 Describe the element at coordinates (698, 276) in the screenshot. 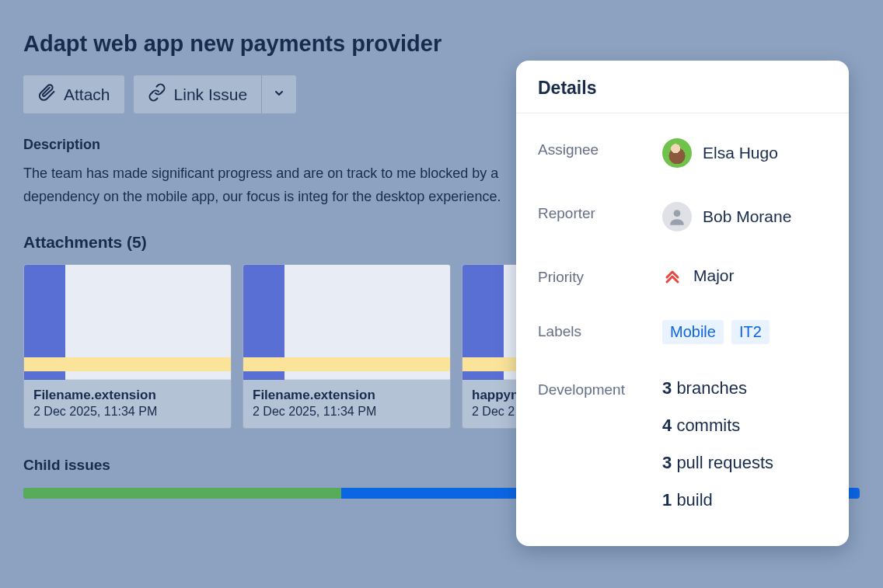

I see `priority-value: Major` at that location.